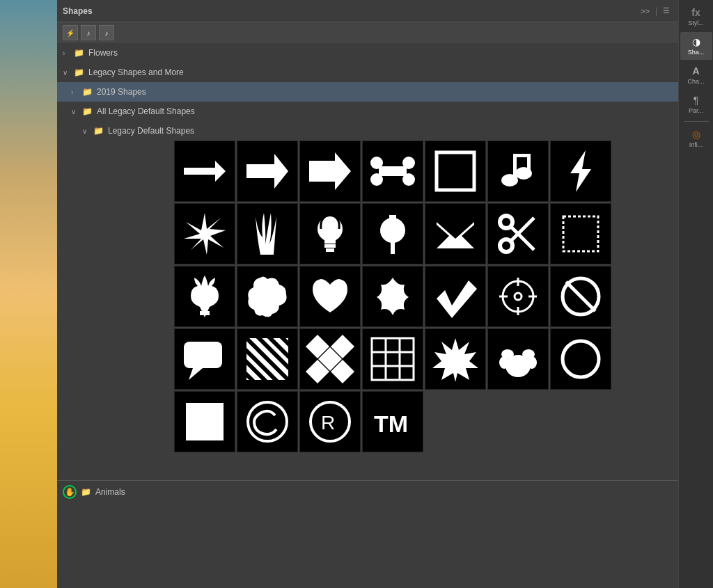 The height and width of the screenshot is (588, 713). Describe the element at coordinates (518, 234) in the screenshot. I see `shape-scissors` at that location.